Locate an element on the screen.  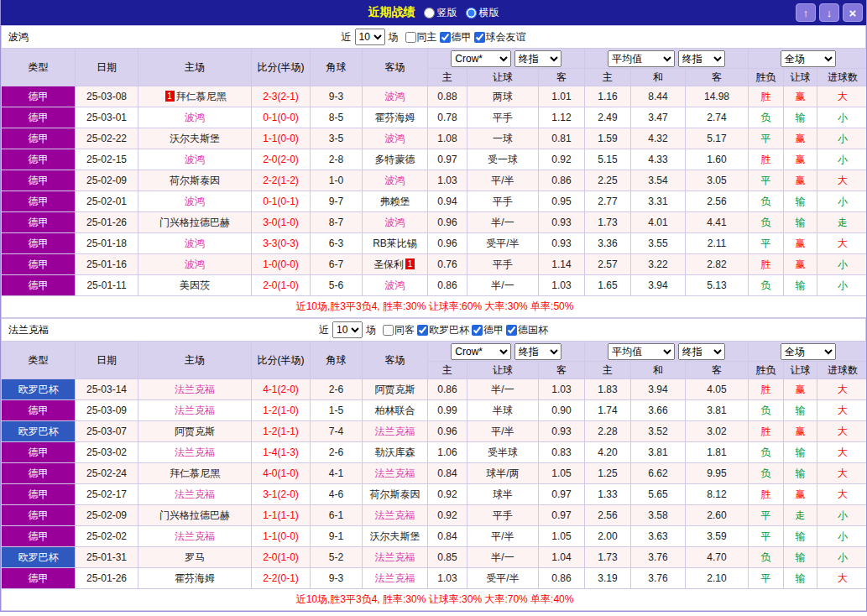
summary-text: 近10场,胜3平3负4, 胜率:30% 让球率:30% 大率:70% 单率:40… is located at coordinates (435, 600).